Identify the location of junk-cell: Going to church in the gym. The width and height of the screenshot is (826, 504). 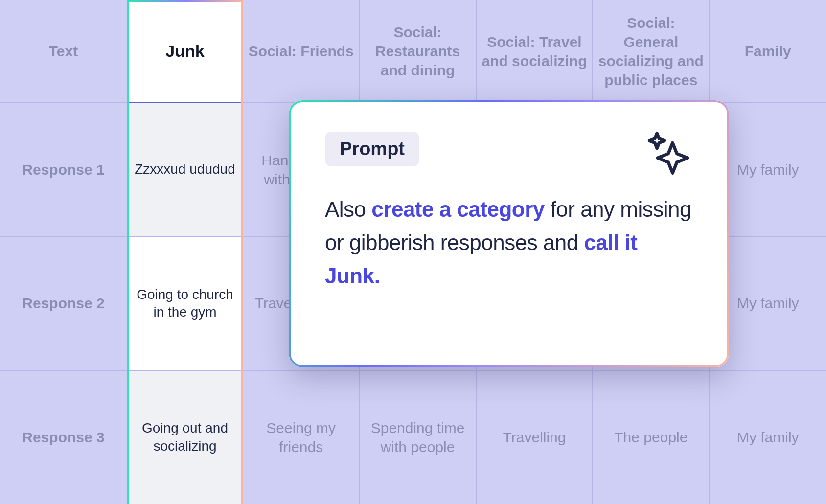
(185, 303).